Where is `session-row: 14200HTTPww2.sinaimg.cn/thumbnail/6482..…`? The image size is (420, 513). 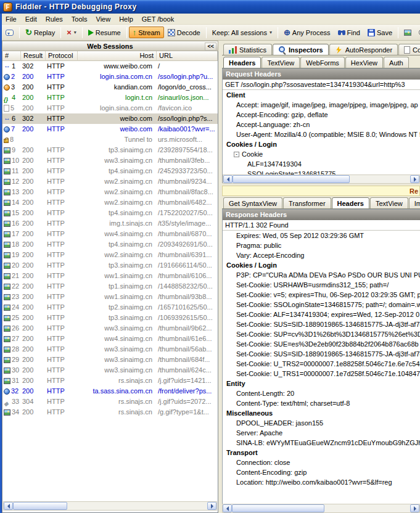
session-row: 14200HTTPww2.sinaimg.cn/thumbnail/6482..… is located at coordinates (110, 202).